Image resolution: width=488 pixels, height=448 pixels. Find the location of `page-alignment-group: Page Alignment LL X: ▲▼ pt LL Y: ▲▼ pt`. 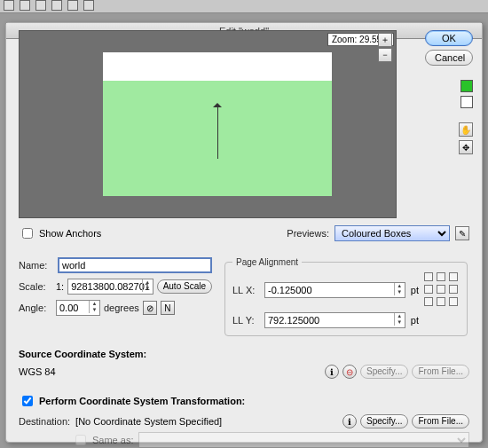

page-alignment-group: Page Alignment LL X: ▲▼ pt LL Y: ▲▼ pt is located at coordinates (346, 296).